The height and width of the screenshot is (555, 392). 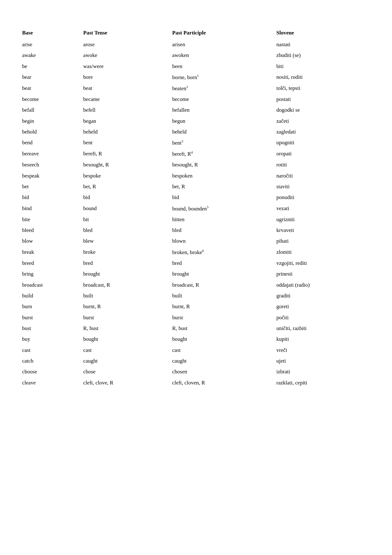 I want to click on table-row: catchcaughtcaughtujeti, so click(x=196, y=361).